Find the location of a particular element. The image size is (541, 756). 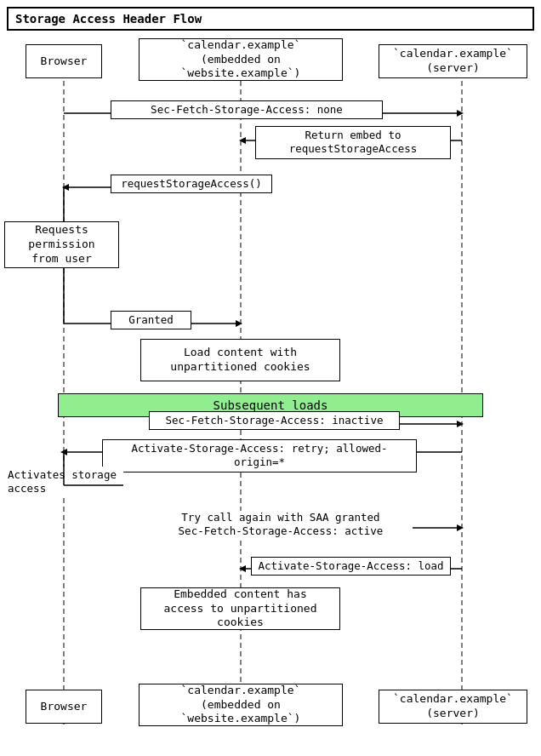

msg8-label: Sec-Fetch-Storage-Access: inactive is located at coordinates (274, 421).